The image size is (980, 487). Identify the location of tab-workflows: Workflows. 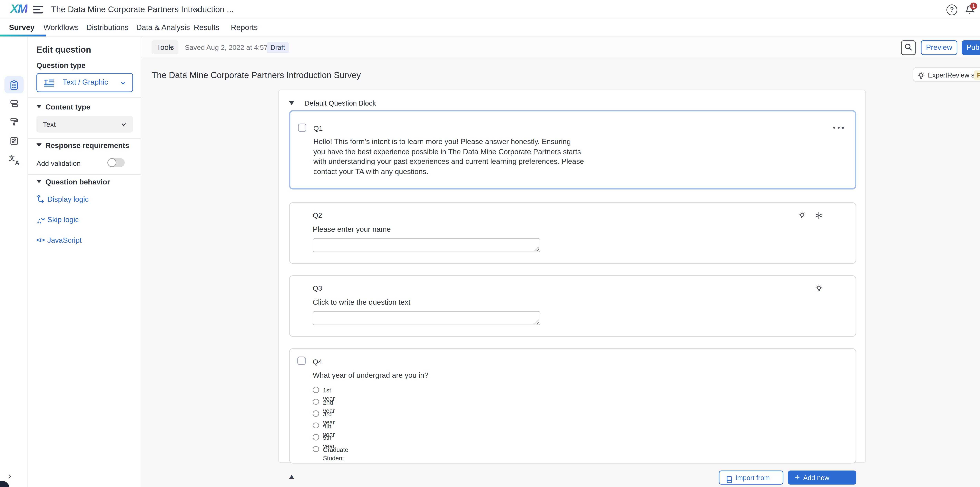
(61, 28).